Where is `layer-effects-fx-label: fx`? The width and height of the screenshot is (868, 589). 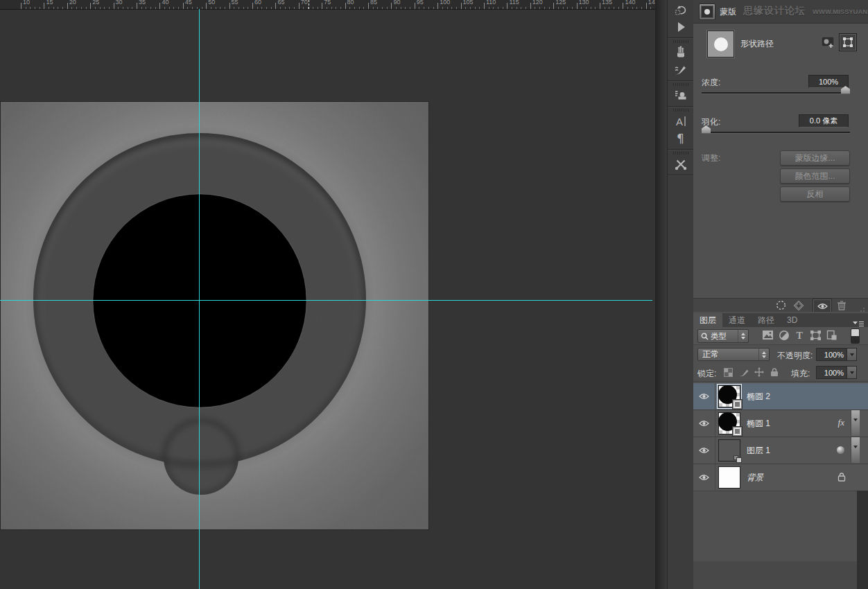 layer-effects-fx-label: fx is located at coordinates (842, 423).